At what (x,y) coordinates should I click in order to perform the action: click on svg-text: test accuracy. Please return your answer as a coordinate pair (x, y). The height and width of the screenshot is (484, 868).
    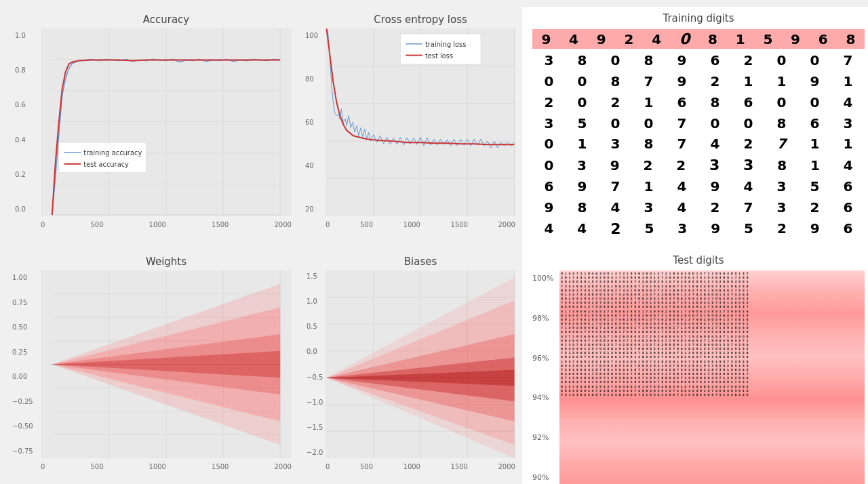
    Looking at the image, I should click on (106, 164).